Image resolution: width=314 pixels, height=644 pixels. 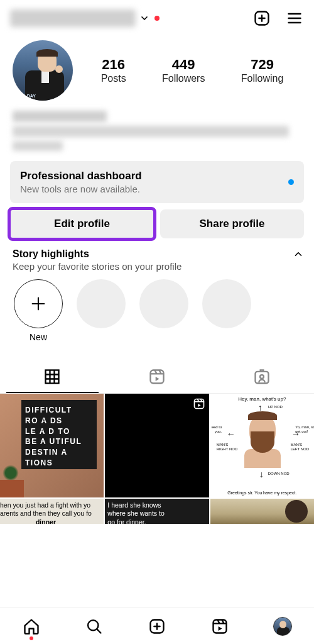 What do you see at coordinates (31, 638) in the screenshot?
I see `nav-home-dot-icon` at bounding box center [31, 638].